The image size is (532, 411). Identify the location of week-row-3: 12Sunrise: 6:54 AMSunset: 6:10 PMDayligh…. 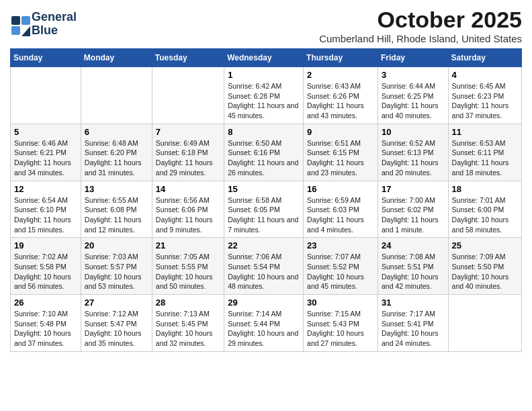
(266, 210).